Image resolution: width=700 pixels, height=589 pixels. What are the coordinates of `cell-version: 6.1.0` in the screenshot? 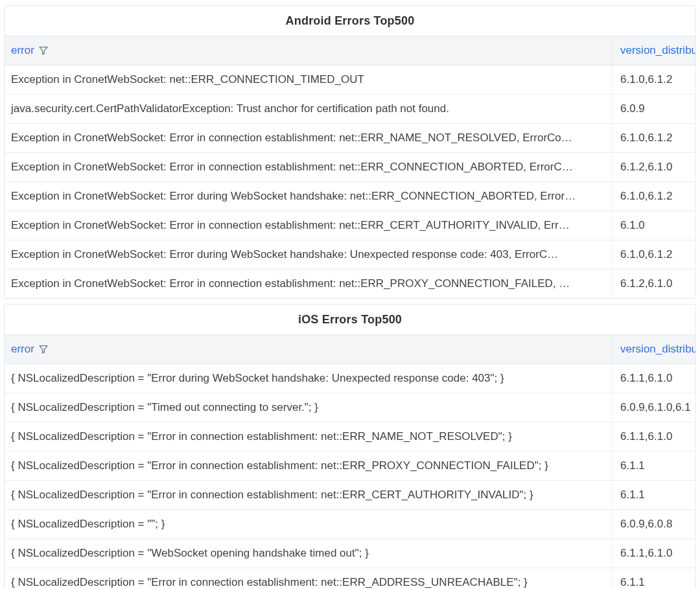 It's located at (654, 225).